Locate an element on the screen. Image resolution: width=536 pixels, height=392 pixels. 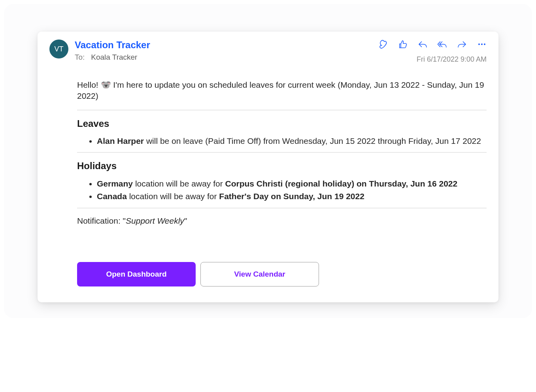
button-row: Open Dashboard View Calendar is located at coordinates (282, 274).